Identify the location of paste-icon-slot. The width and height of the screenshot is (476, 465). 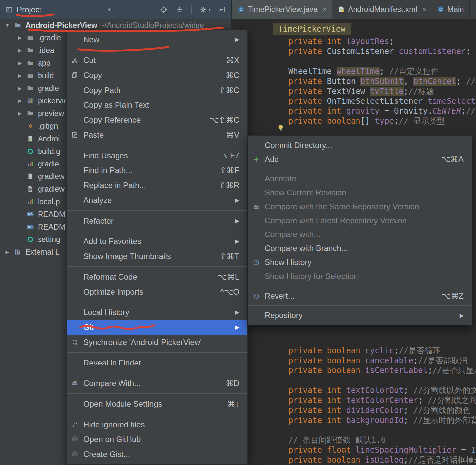
(77, 135).